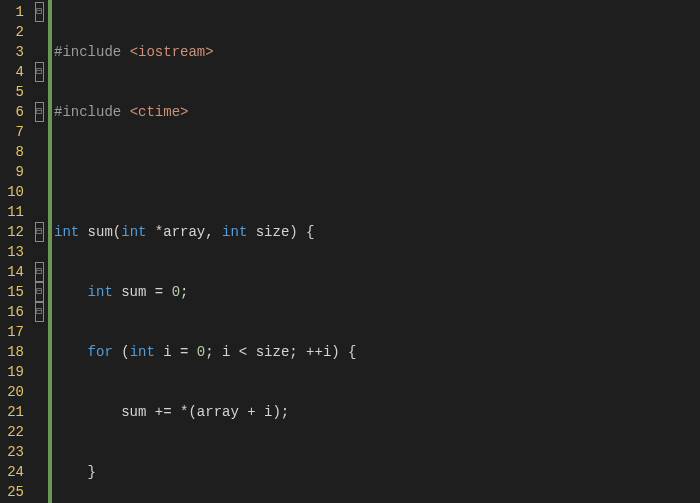 The image size is (700, 503). What do you see at coordinates (14, 152) in the screenshot?
I see `line-number: 8` at bounding box center [14, 152].